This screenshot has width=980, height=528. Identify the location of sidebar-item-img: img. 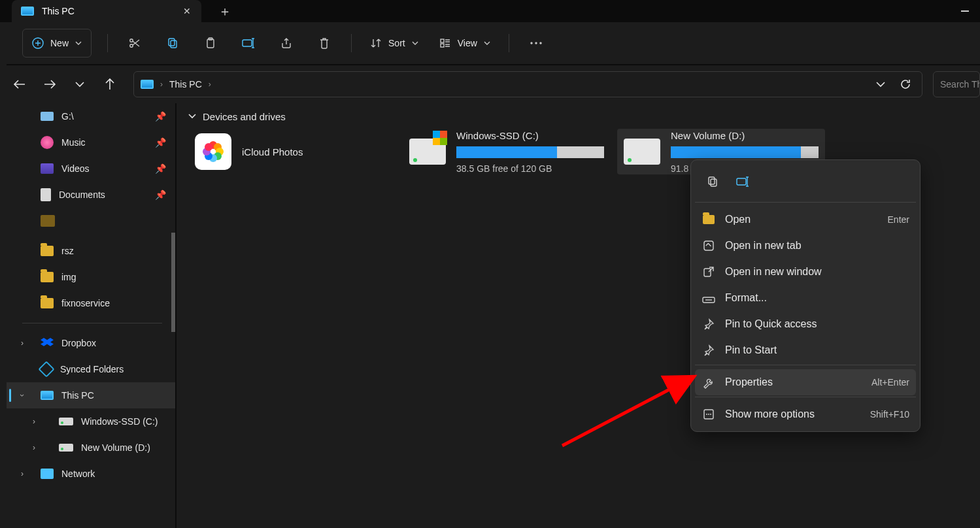
(91, 277).